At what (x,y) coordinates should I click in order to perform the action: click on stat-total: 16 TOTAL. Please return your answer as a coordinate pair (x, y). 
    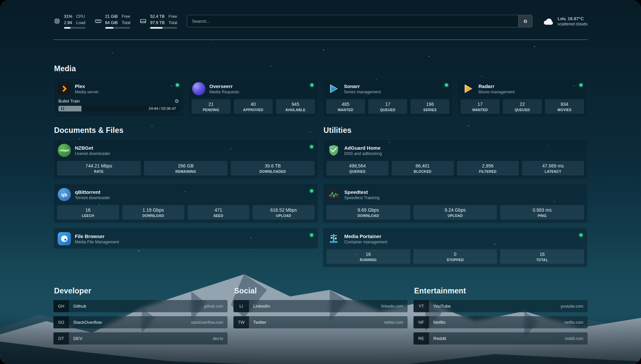
    Looking at the image, I should click on (542, 257).